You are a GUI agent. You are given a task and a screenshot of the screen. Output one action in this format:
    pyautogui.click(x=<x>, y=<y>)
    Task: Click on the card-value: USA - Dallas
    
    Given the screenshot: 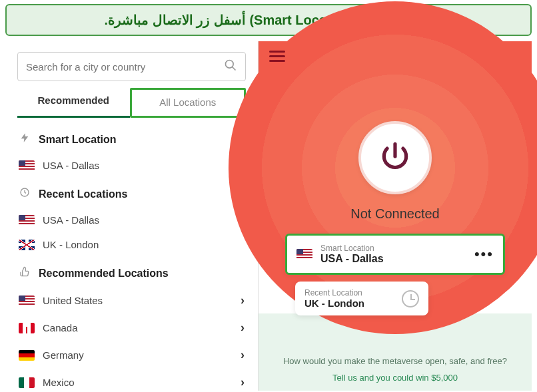 What is the action you would take?
    pyautogui.click(x=393, y=259)
    